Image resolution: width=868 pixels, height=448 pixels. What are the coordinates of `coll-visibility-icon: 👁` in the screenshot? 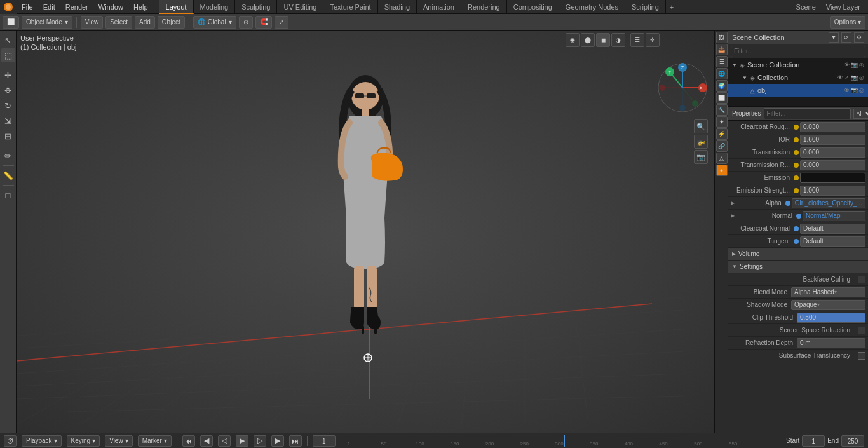 It's located at (840, 78).